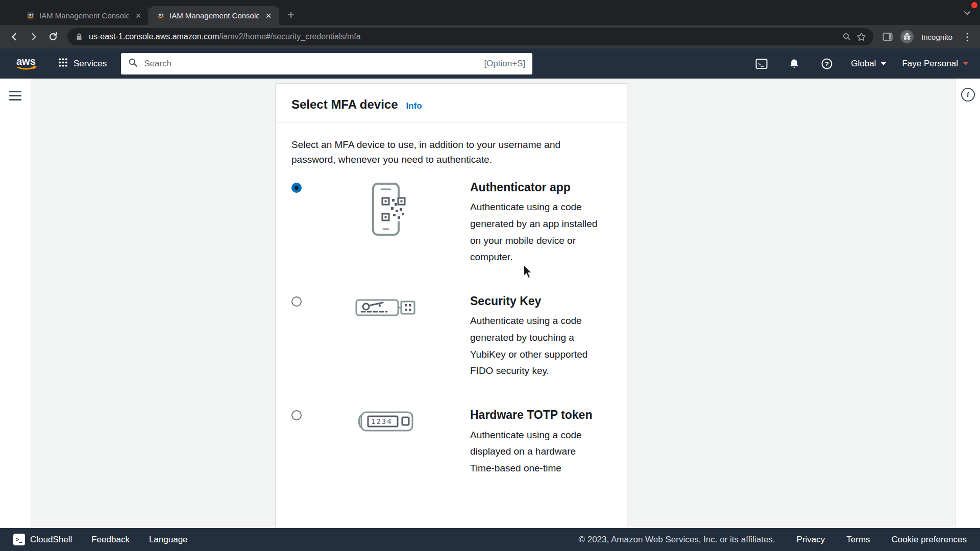 Image resolution: width=980 pixels, height=551 pixels. What do you see at coordinates (762, 64) in the screenshot?
I see `cloudshell-button: >_` at bounding box center [762, 64].